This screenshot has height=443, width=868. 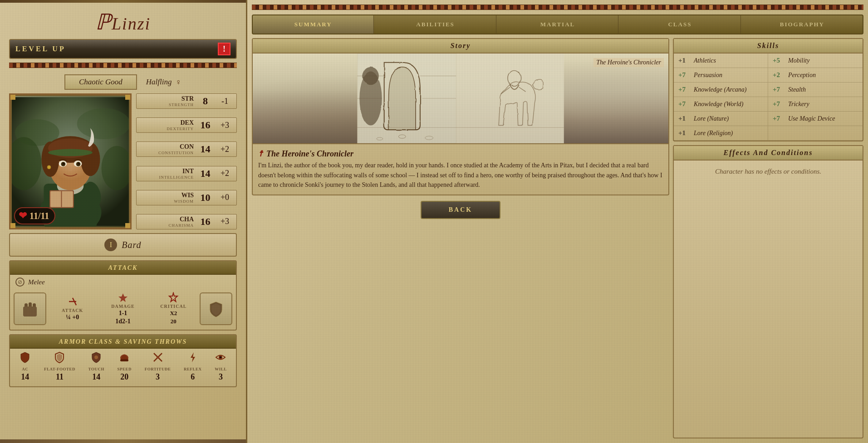 What do you see at coordinates (721, 90) in the screenshot?
I see `skill-name: Knowledge (Arcana)` at bounding box center [721, 90].